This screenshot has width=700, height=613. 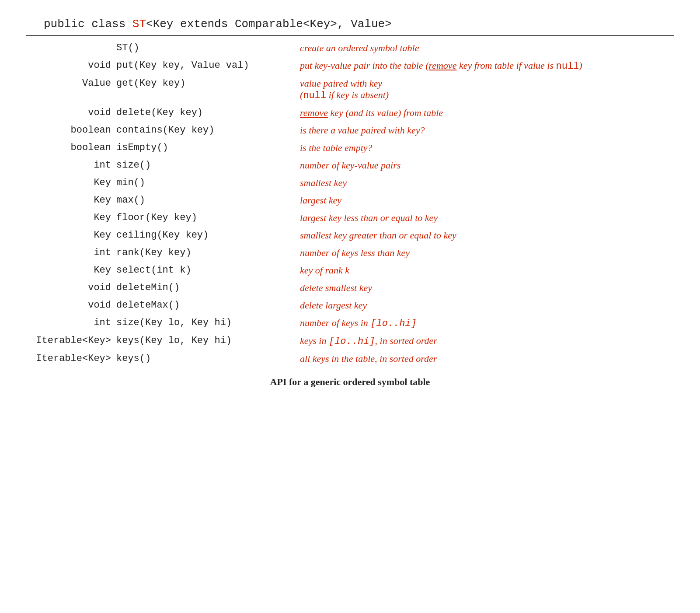 I want to click on desc-cell: is the table empty?, so click(x=485, y=148).